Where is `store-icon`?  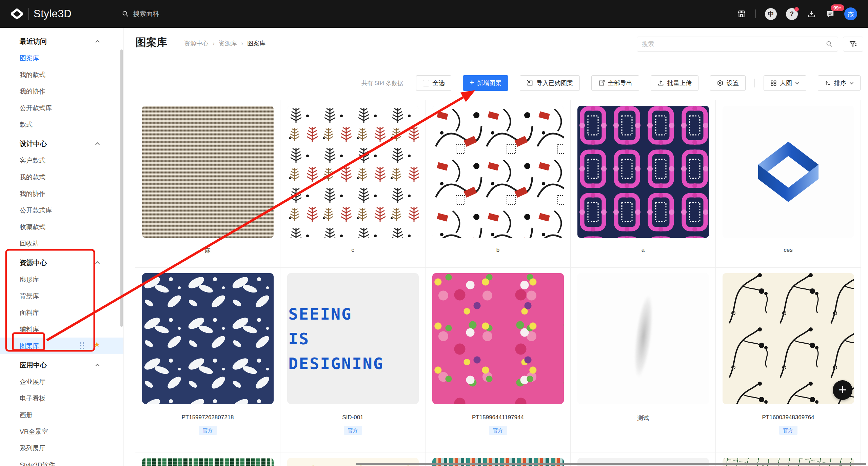
store-icon is located at coordinates (742, 14).